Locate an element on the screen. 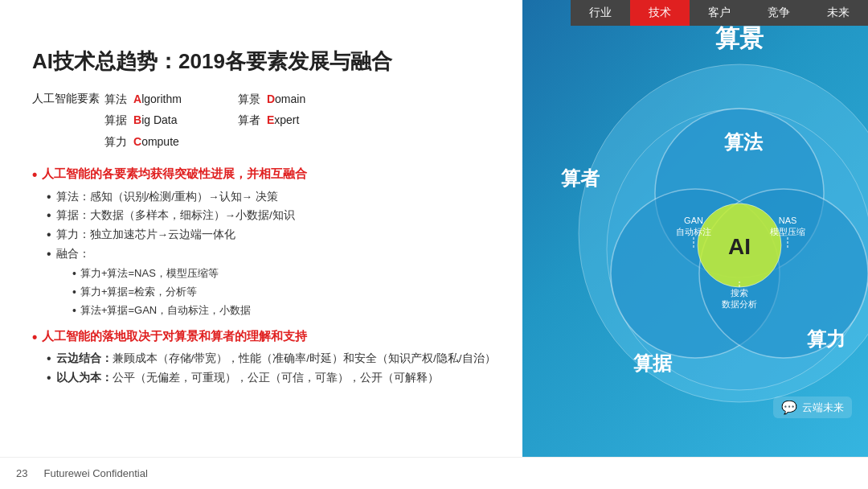  page-title: AI技术总趋势：2019各要素发展与融合 is located at coordinates (269, 62).